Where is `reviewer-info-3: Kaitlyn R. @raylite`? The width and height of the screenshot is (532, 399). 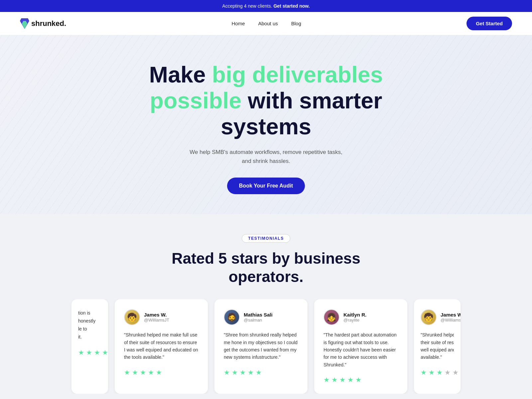 reviewer-info-3: Kaitlyn R. @raylite is located at coordinates (355, 317).